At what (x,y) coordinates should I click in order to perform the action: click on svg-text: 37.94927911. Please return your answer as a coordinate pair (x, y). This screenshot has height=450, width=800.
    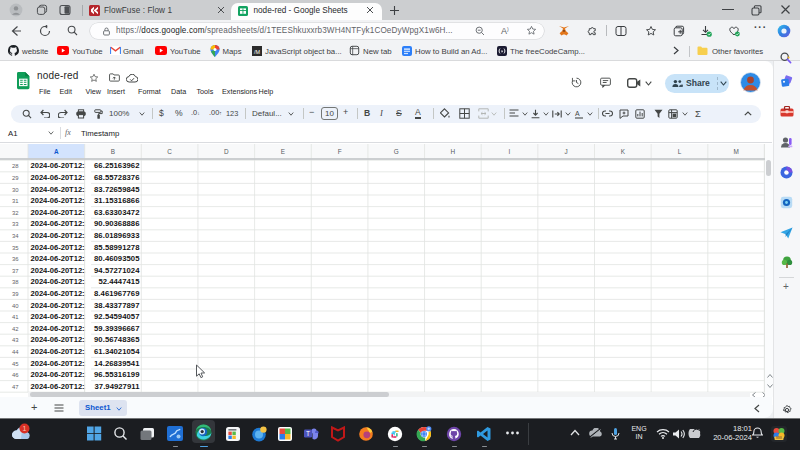
    Looking at the image, I should click on (117, 386).